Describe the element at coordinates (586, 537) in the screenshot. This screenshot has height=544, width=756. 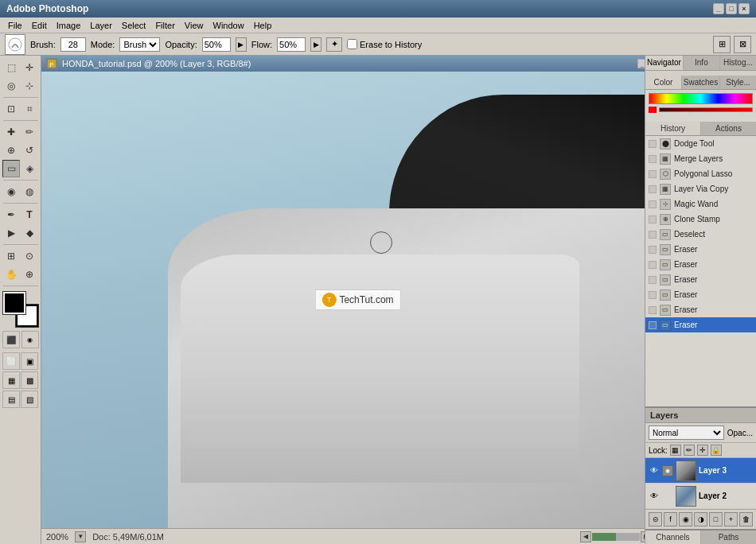
I see `scroll-left-btn: ◀` at that location.